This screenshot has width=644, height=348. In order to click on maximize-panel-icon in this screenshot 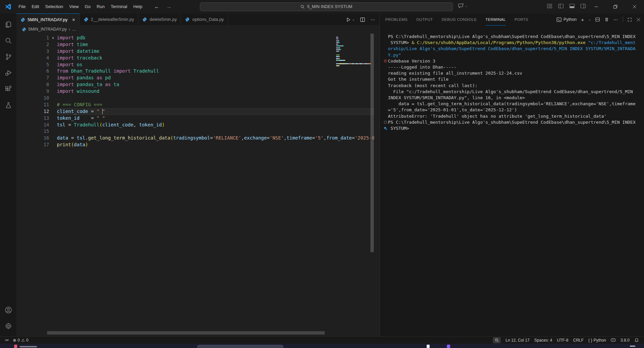, I will do `click(630, 20)`.